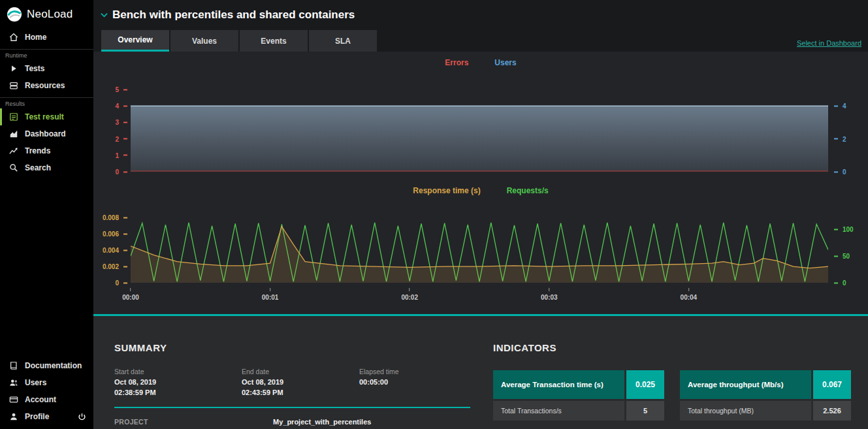 This screenshot has height=429, width=868. What do you see at coordinates (47, 117) in the screenshot?
I see `sidebar-item-test-result: Test result` at bounding box center [47, 117].